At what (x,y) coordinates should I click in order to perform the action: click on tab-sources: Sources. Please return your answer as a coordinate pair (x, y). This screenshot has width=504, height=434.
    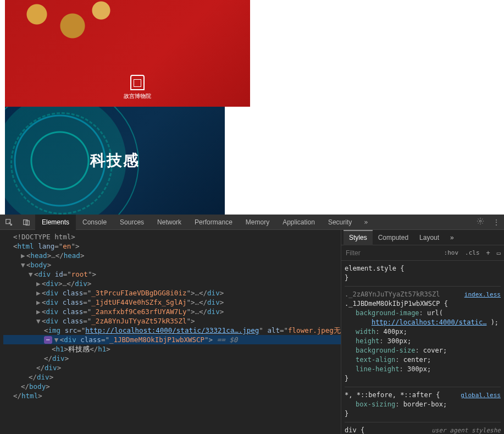
    Looking at the image, I should click on (132, 222).